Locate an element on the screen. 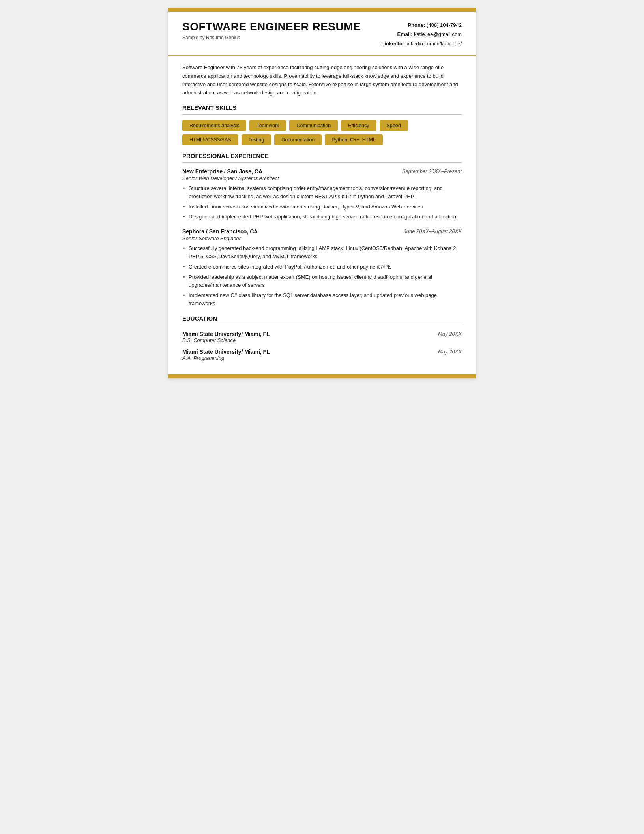 This screenshot has height=834, width=644. bullet: Structure several internal systems compr… is located at coordinates (322, 193).